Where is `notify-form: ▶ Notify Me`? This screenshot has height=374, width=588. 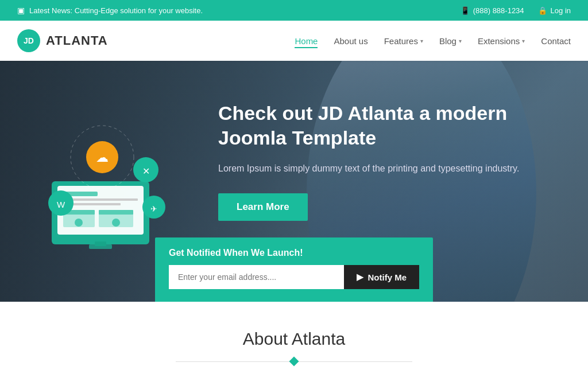
notify-form: ▶ Notify Me is located at coordinates (294, 277).